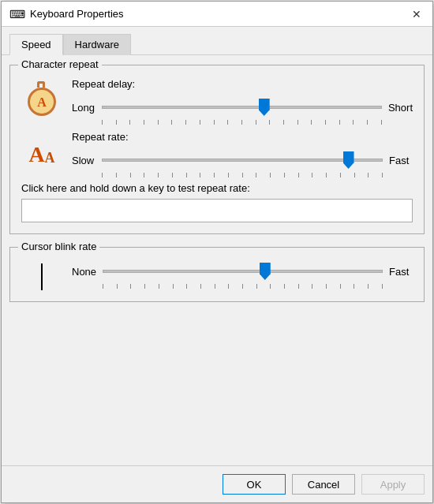 This screenshot has height=504, width=434. What do you see at coordinates (41, 84) in the screenshot?
I see `stopwatch-top` at bounding box center [41, 84].